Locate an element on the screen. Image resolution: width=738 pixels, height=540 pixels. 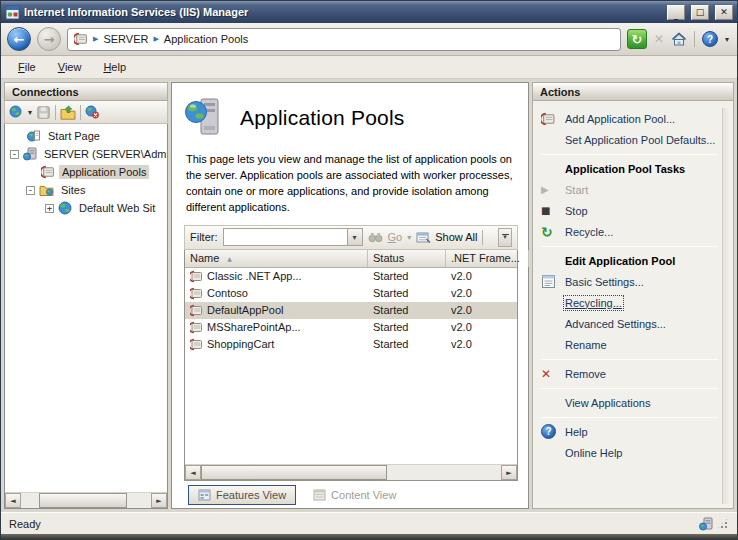
table-row: Classic .NET App... Started v2.0 Classic is located at coordinates (351, 276).